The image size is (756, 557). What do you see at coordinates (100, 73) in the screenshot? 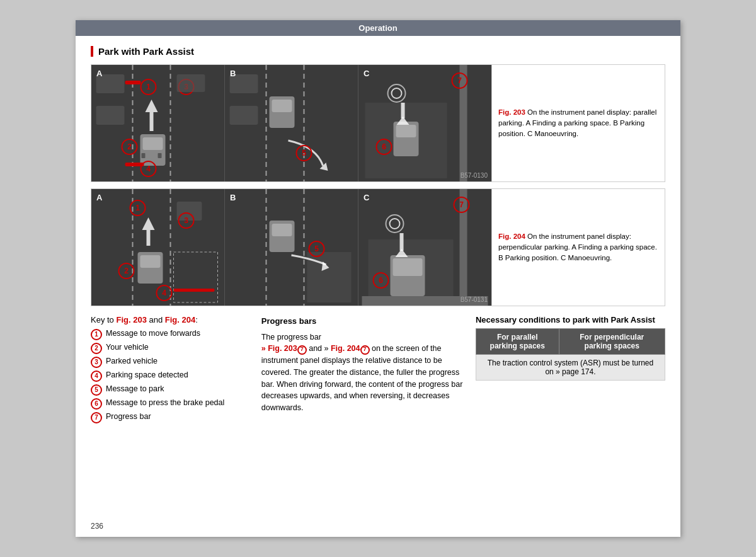
I see `panel-label-a1: A` at bounding box center [100, 73].